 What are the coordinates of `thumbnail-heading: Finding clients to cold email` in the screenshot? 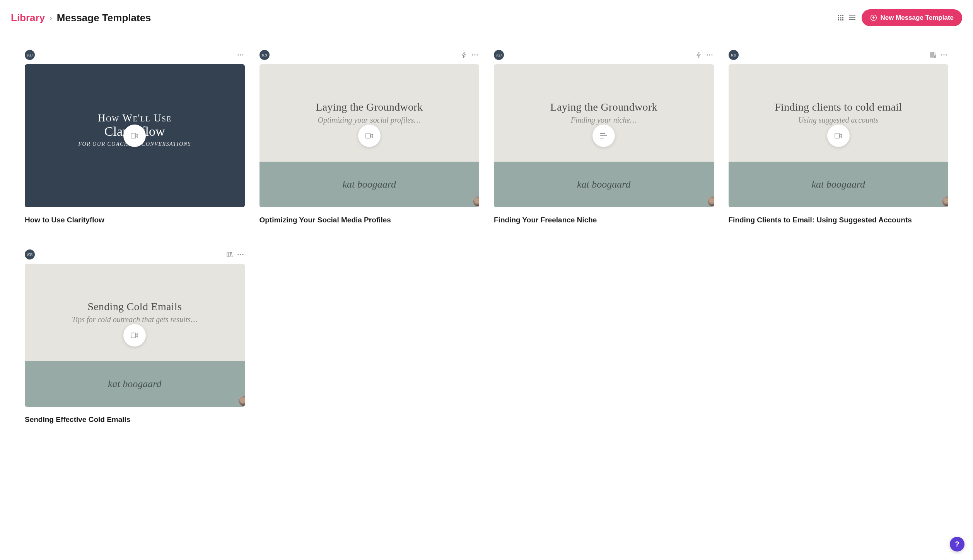 It's located at (838, 107).